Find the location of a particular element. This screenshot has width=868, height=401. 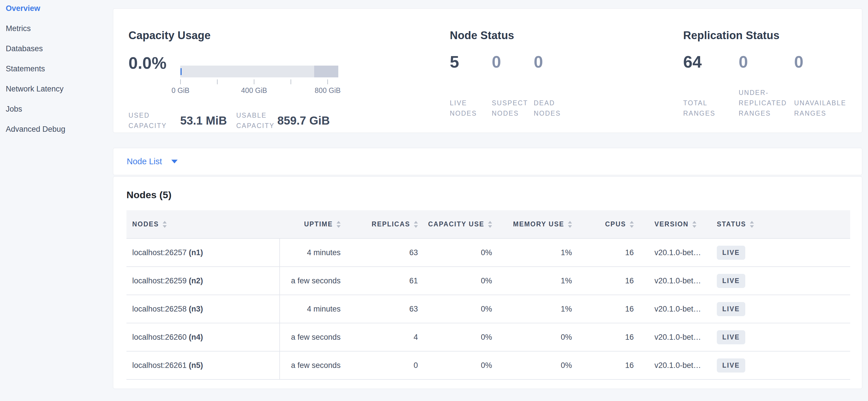

node-address-link: localhost:26261 is located at coordinates (159, 365).